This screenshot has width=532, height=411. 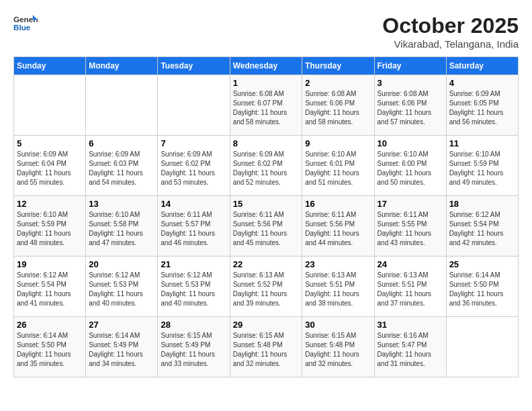 What do you see at coordinates (450, 44) in the screenshot?
I see `location: Vikarabad, Telangana, India` at bounding box center [450, 44].